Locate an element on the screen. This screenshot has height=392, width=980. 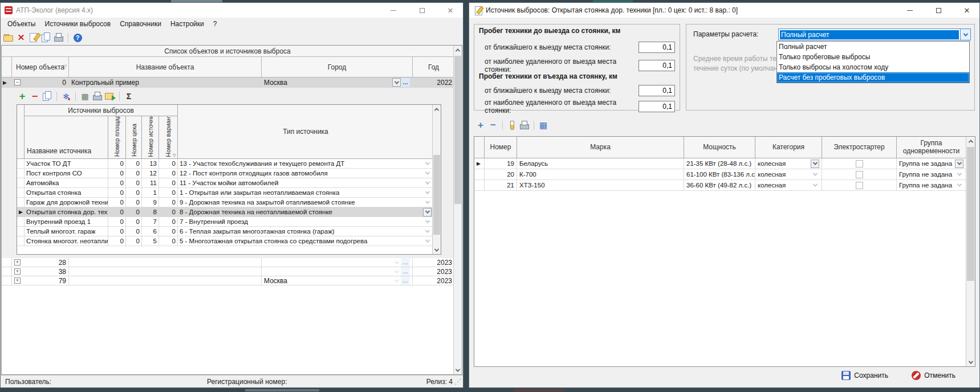
calc-params-combobox: Полный расчет is located at coordinates (875, 34).